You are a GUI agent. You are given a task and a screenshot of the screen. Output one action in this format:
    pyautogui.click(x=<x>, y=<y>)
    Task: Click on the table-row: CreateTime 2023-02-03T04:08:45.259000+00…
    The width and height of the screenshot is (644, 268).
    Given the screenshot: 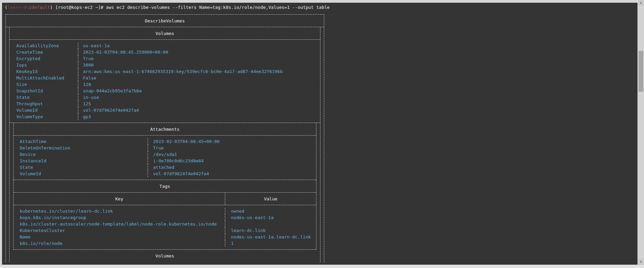 What is the action you would take?
    pyautogui.click(x=165, y=52)
    